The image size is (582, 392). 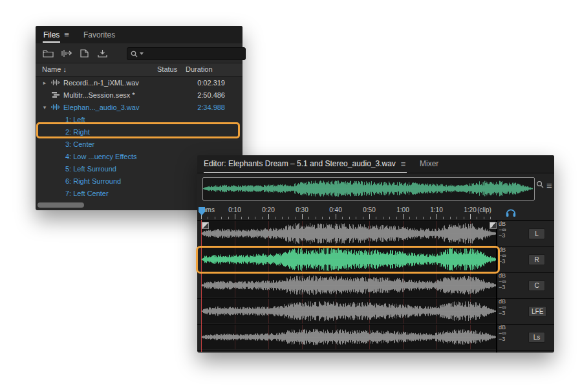 I want to click on zoom-selection-icon, so click(x=541, y=185).